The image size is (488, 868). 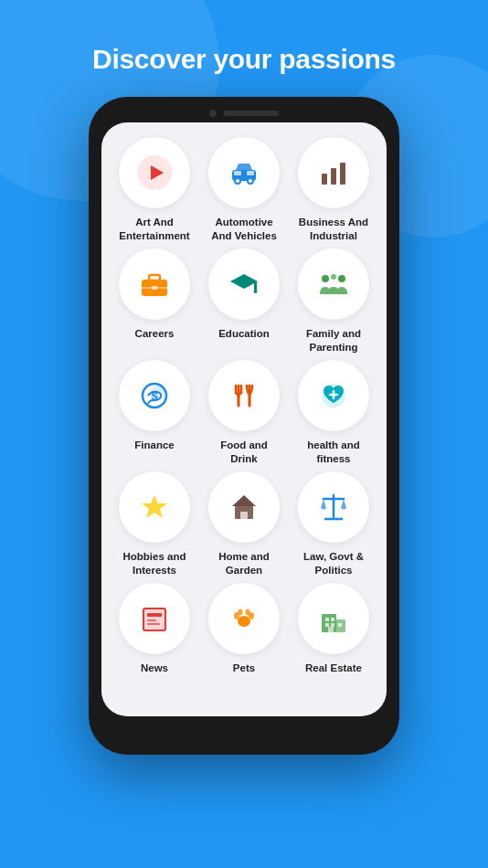 I want to click on category-label-automotive: Automotive And Vehicles, so click(x=244, y=229).